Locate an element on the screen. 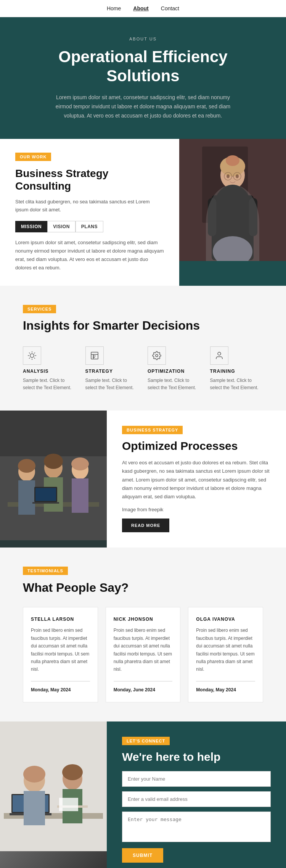 This screenshot has width=286, height=868. optimization-label: OPTIMIZATION is located at coordinates (174, 371).